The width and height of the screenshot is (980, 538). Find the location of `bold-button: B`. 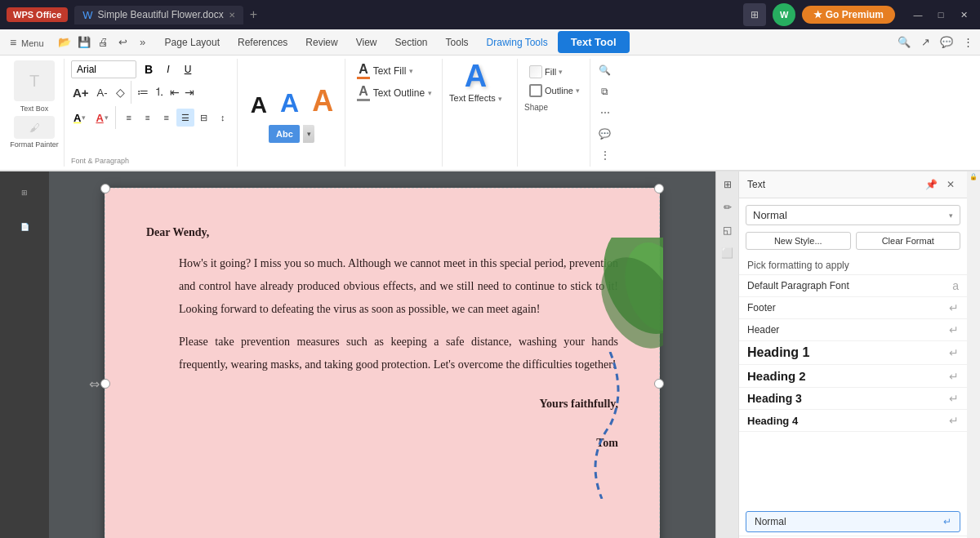

bold-button: B is located at coordinates (149, 69).